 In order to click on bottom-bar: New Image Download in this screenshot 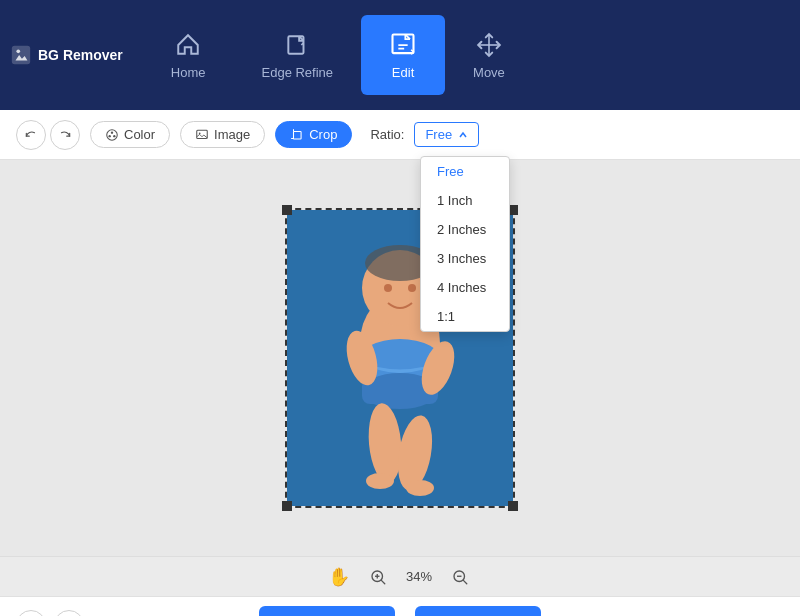, I will do `click(400, 606)`.